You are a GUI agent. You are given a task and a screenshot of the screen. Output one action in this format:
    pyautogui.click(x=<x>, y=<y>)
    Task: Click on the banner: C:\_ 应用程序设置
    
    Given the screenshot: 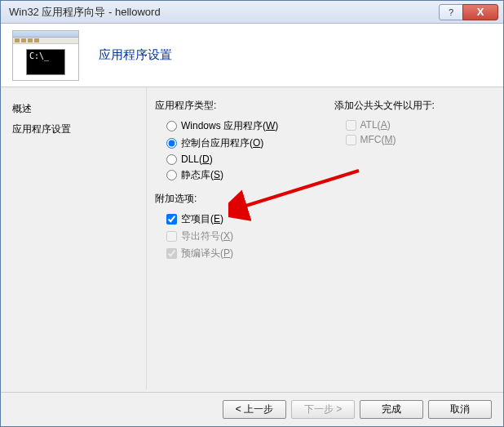 What is the action you would take?
    pyautogui.click(x=252, y=56)
    